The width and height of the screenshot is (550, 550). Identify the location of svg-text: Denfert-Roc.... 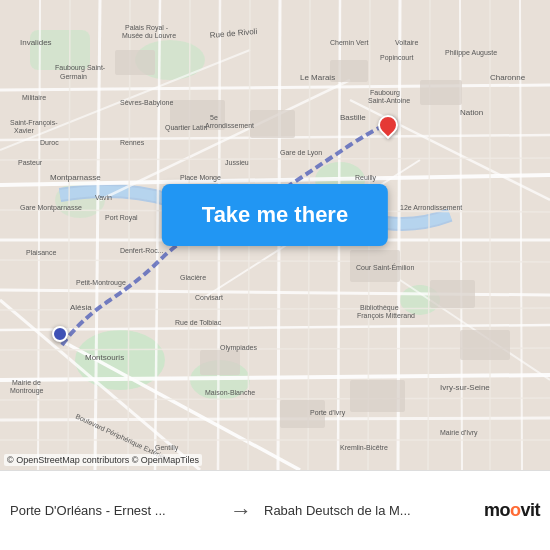
(142, 250).